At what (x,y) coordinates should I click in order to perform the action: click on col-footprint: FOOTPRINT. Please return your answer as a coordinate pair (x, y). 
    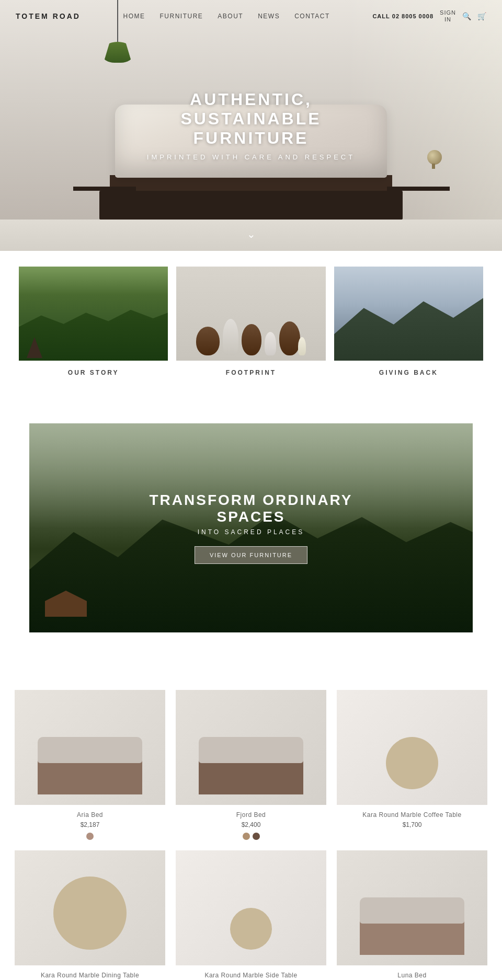
    Looking at the image, I should click on (251, 321).